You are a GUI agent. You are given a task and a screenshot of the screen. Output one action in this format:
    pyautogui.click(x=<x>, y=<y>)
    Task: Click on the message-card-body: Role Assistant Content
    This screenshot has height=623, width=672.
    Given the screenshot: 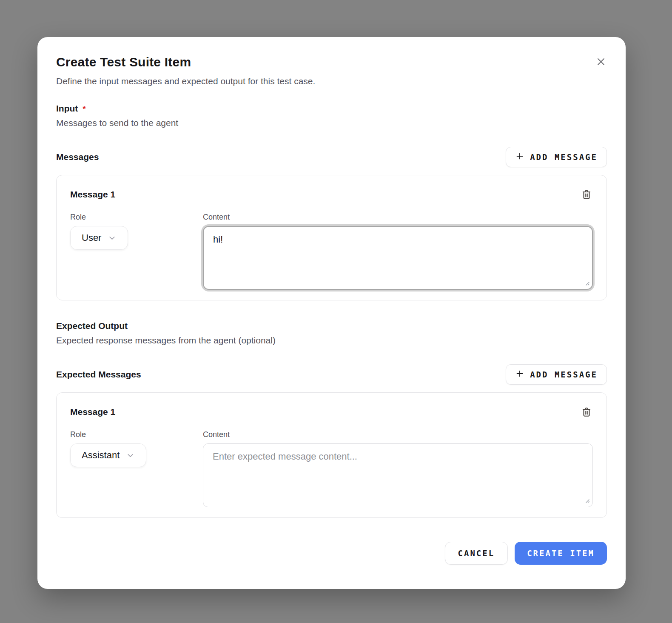 What is the action you would take?
    pyautogui.click(x=332, y=469)
    